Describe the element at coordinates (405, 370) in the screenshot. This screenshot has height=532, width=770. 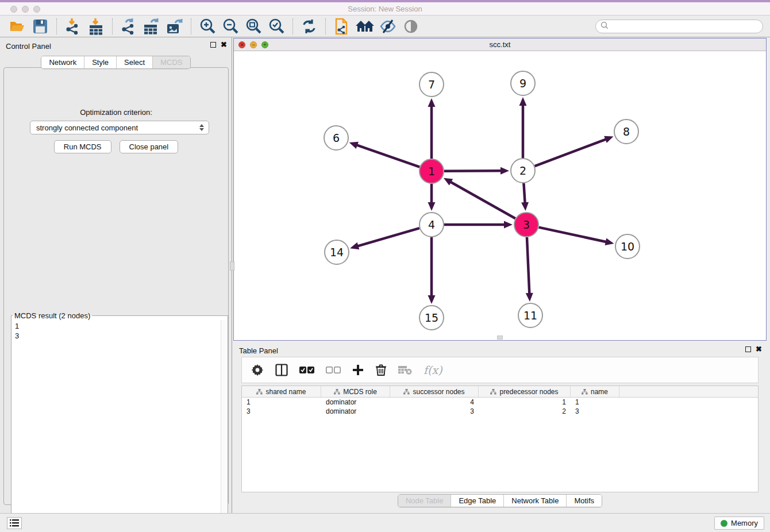
I see `delete-table-icon` at that location.